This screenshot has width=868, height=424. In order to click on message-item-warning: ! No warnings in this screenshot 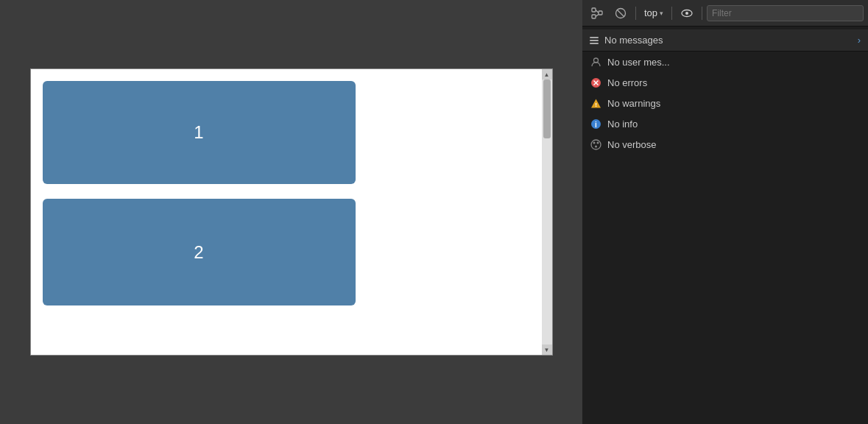, I will do `click(725, 103)`.